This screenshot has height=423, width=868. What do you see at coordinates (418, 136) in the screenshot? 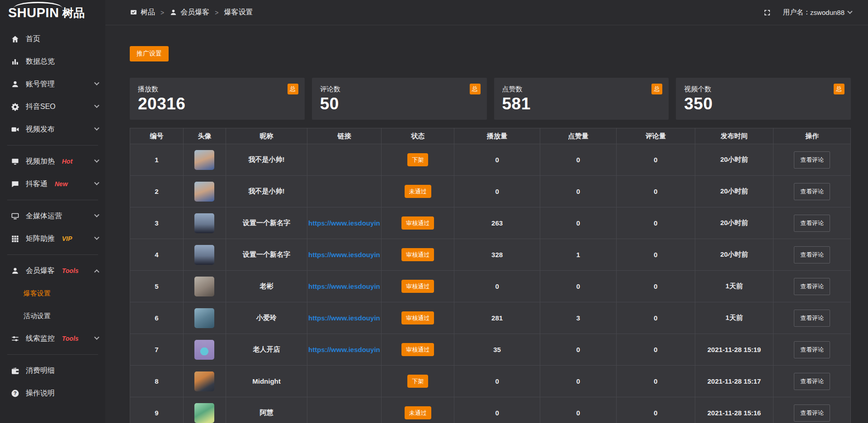
I see `column-header-状态: 状态` at bounding box center [418, 136].